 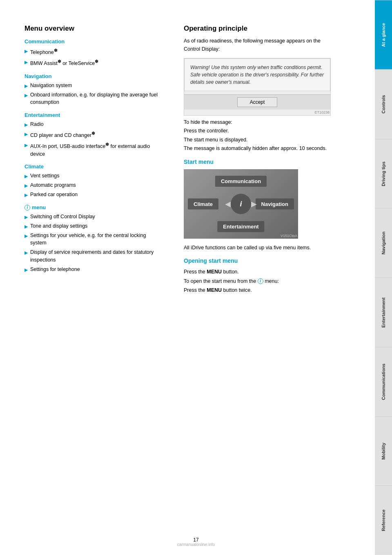 I want to click on item-text: Switching off Control Display, so click(x=63, y=217).